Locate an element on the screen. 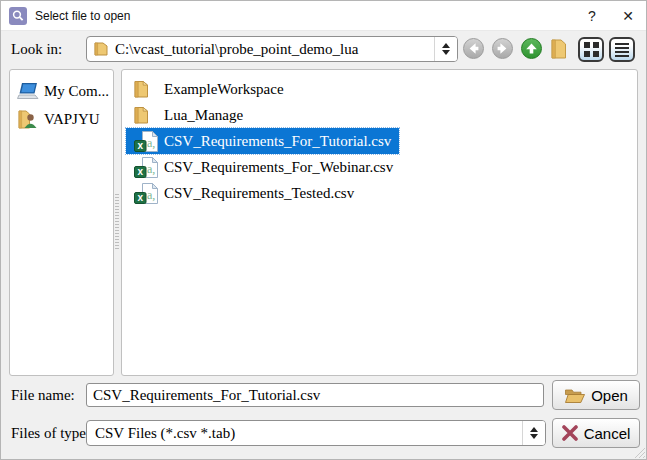 This screenshot has height=460, width=647. file-type-value: CSV Files (*.csv *.tab) is located at coordinates (308, 434).